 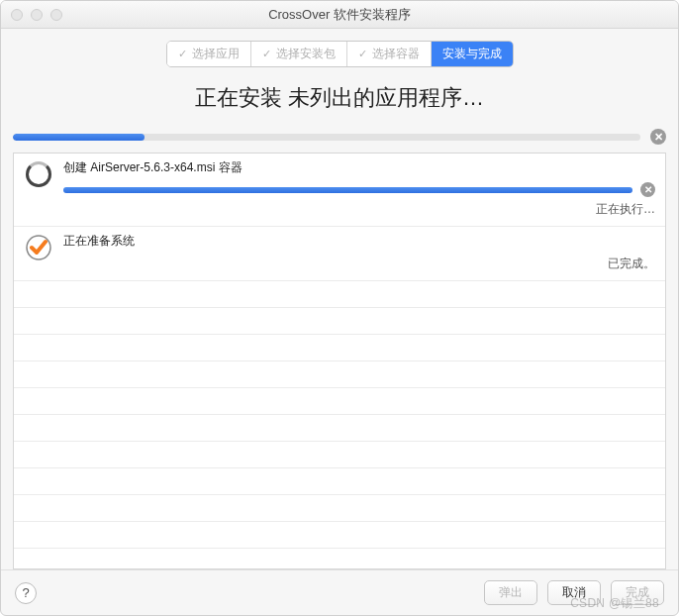 I want to click on cancel-task-icon: ✕, so click(x=647, y=190).